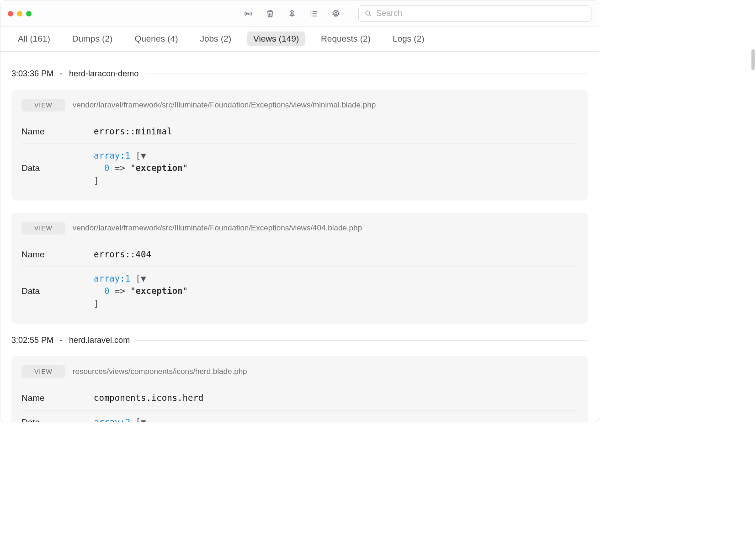 The height and width of the screenshot is (533, 756). Describe the element at coordinates (300, 39) in the screenshot. I see `filter-tabs: All (161) Dumps (2) Queries (4) Jobs (2)…` at that location.